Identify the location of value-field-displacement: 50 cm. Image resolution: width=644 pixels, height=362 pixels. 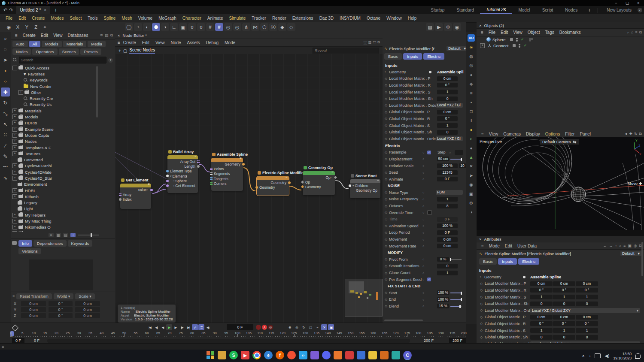
(443, 159).